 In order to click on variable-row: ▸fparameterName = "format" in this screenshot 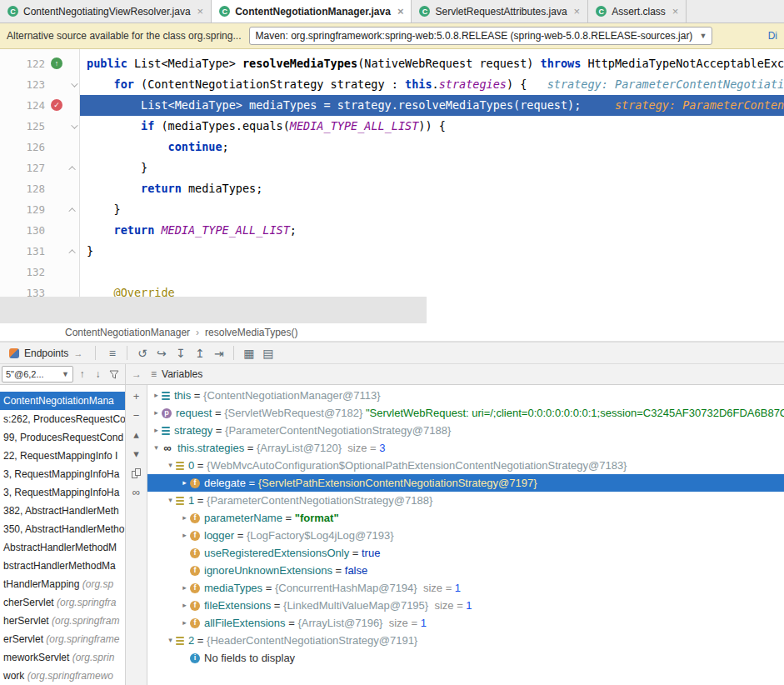, I will do `click(466, 518)`.